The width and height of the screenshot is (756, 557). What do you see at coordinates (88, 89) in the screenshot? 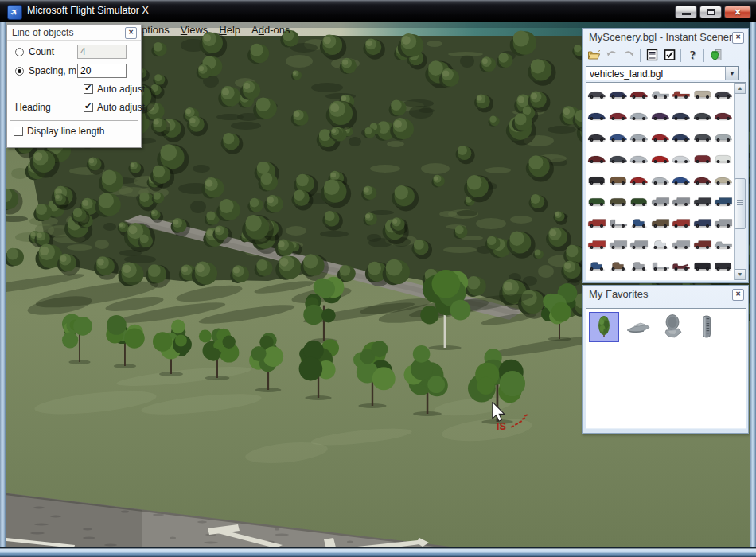
I see `spacing-auto-checkbox` at bounding box center [88, 89].